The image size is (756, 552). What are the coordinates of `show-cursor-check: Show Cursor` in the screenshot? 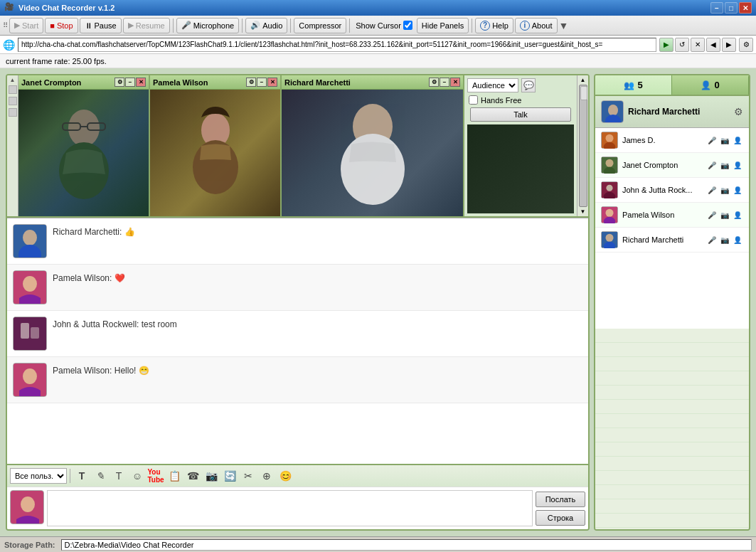 It's located at (384, 26).